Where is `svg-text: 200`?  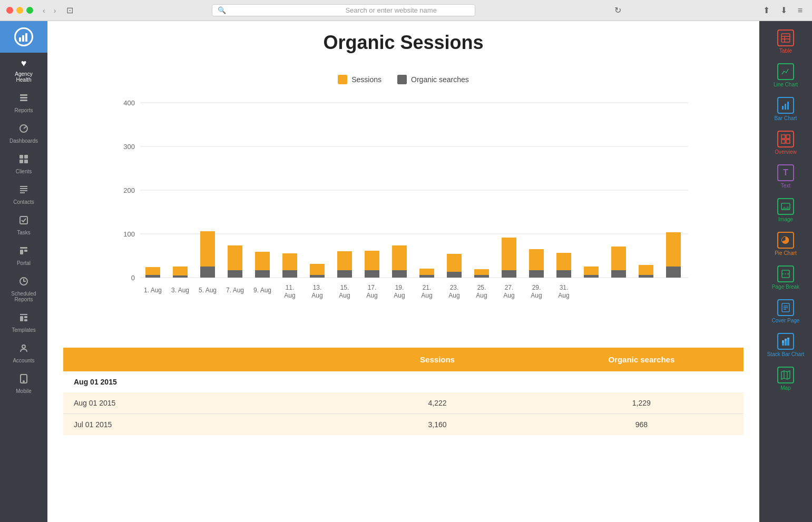 svg-text: 200 is located at coordinates (129, 191).